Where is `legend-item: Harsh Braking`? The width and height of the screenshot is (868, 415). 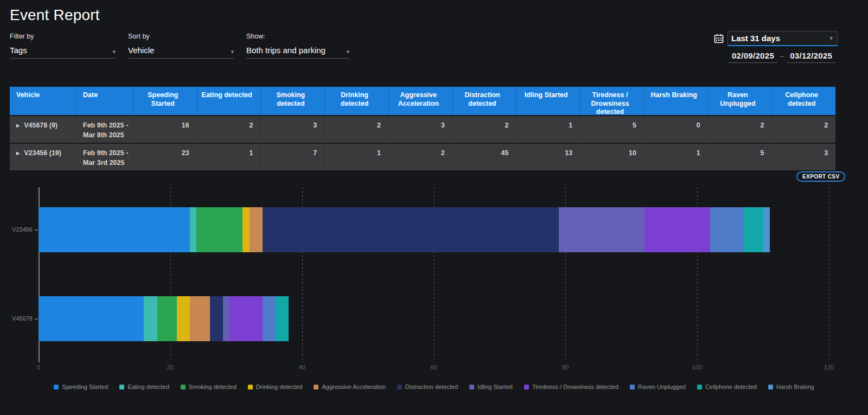 legend-item: Harsh Braking is located at coordinates (791, 387).